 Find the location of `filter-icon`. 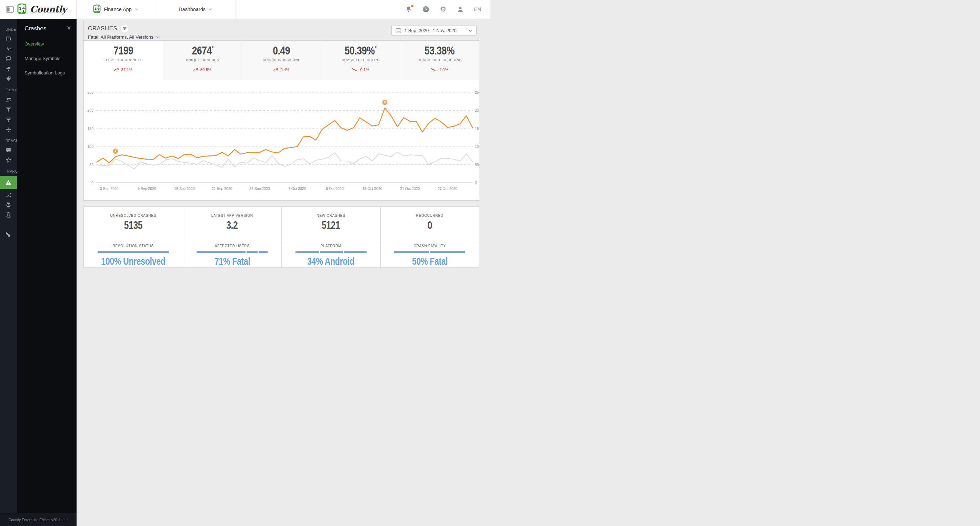

filter-icon is located at coordinates (125, 29).